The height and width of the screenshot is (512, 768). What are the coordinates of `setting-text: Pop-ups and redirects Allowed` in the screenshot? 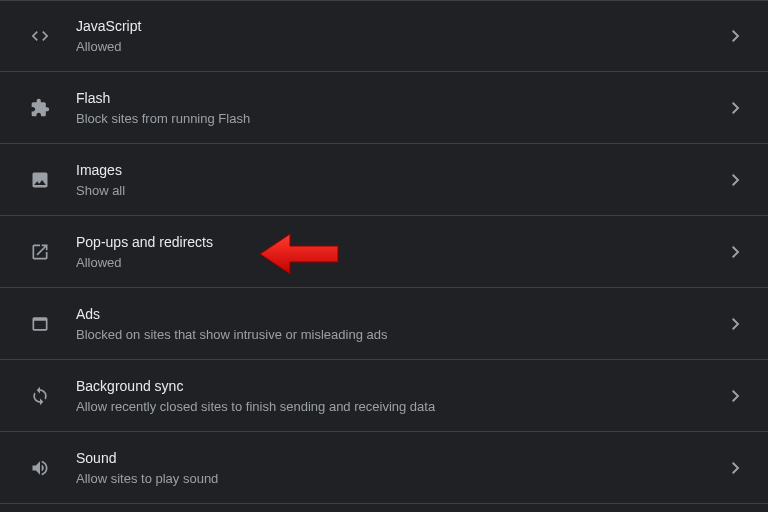 It's located at (392, 252).